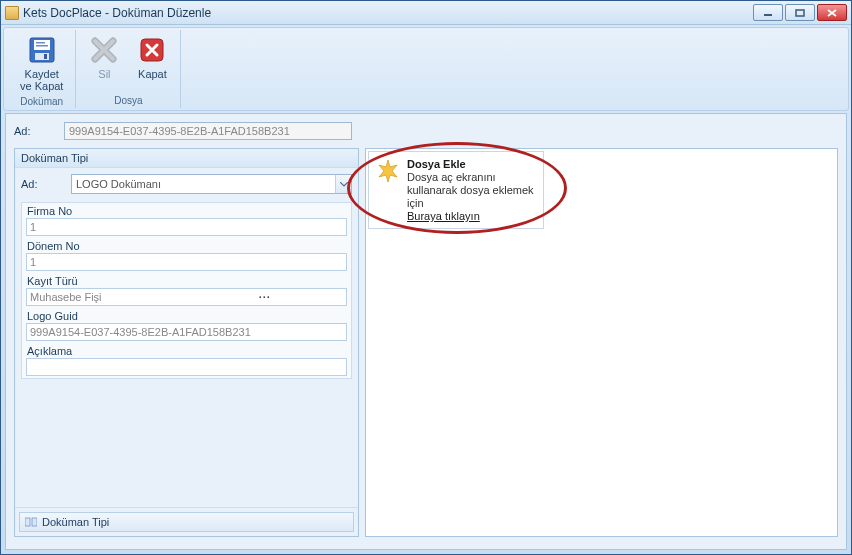  I want to click on titlebar: Kets DocPlace - Doküman Düzenle, so click(426, 13).